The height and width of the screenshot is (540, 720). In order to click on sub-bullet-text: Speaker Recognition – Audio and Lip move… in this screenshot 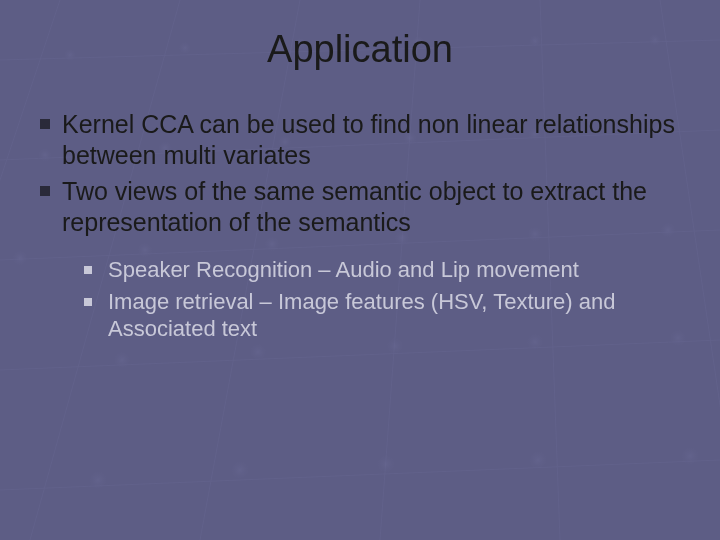, I will do `click(344, 270)`.